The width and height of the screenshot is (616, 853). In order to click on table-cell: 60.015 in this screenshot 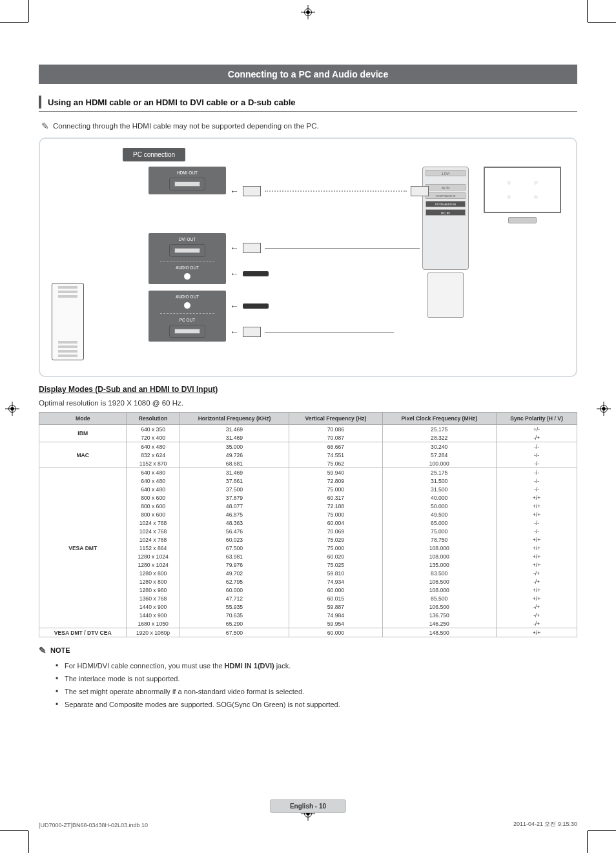, I will do `click(336, 598)`.